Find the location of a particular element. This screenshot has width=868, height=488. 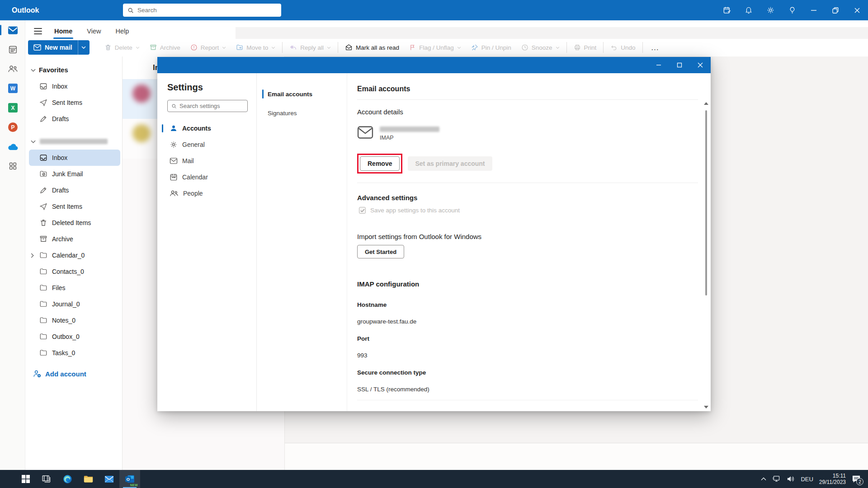

settings-nav-accounts: Accounts is located at coordinates (207, 128).